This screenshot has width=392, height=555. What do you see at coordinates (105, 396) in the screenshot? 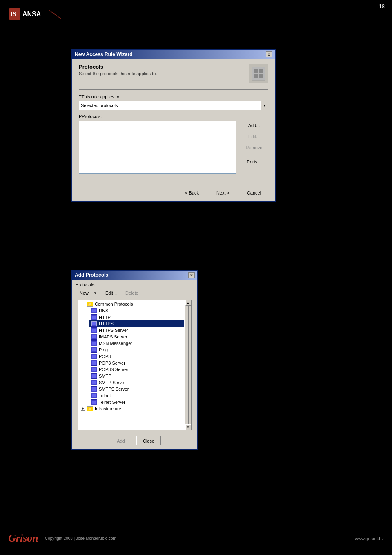
I see `proto-label-telnet: Telnet` at bounding box center [105, 396].